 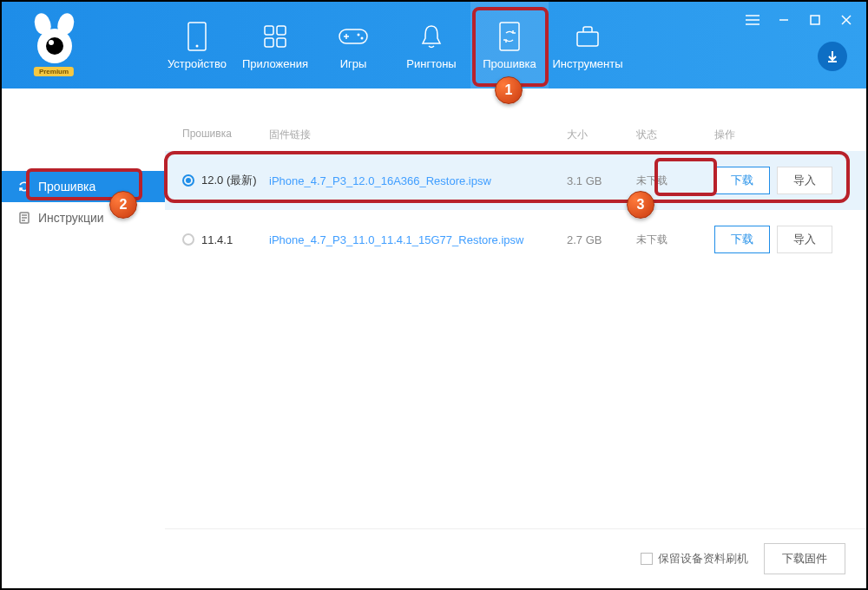 I want to click on close-icon, so click(x=846, y=20).